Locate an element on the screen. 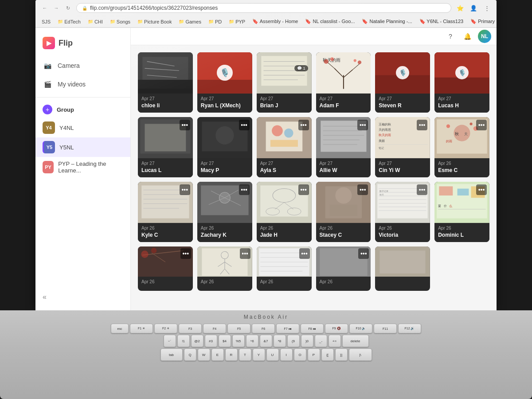 This screenshot has height=399, width=532. video-card-esme-c: 秋 天 的雨 ••• Apr 26 is located at coordinates (462, 147).